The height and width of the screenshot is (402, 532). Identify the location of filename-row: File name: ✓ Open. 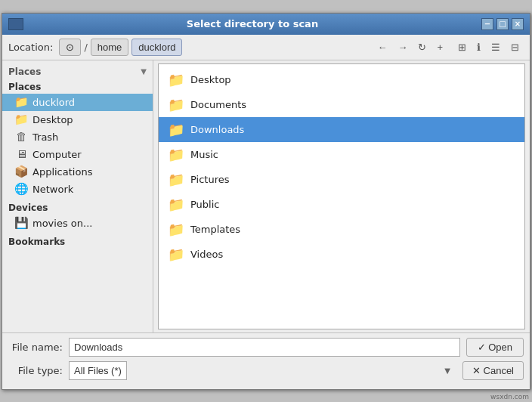
(266, 348).